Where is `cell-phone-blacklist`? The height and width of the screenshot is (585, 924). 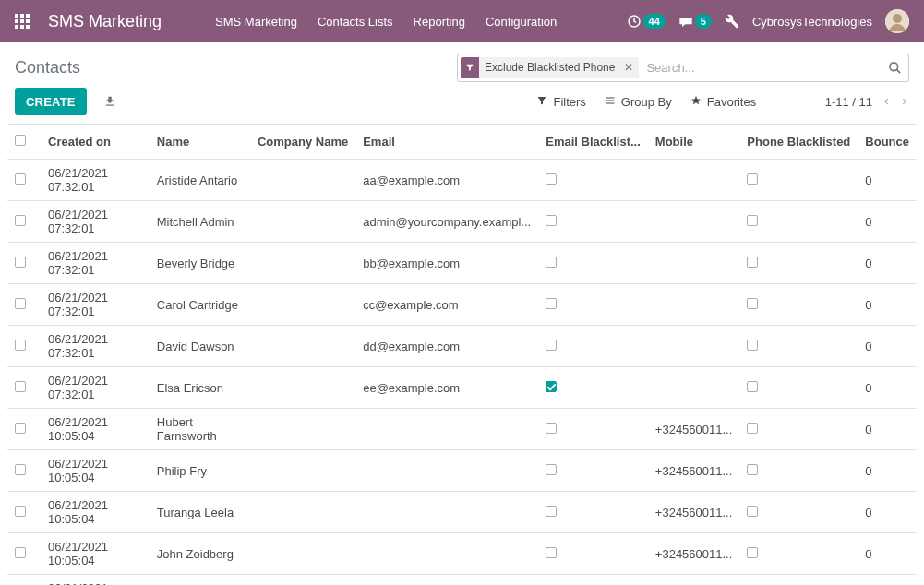 cell-phone-blacklist is located at coordinates (798, 471).